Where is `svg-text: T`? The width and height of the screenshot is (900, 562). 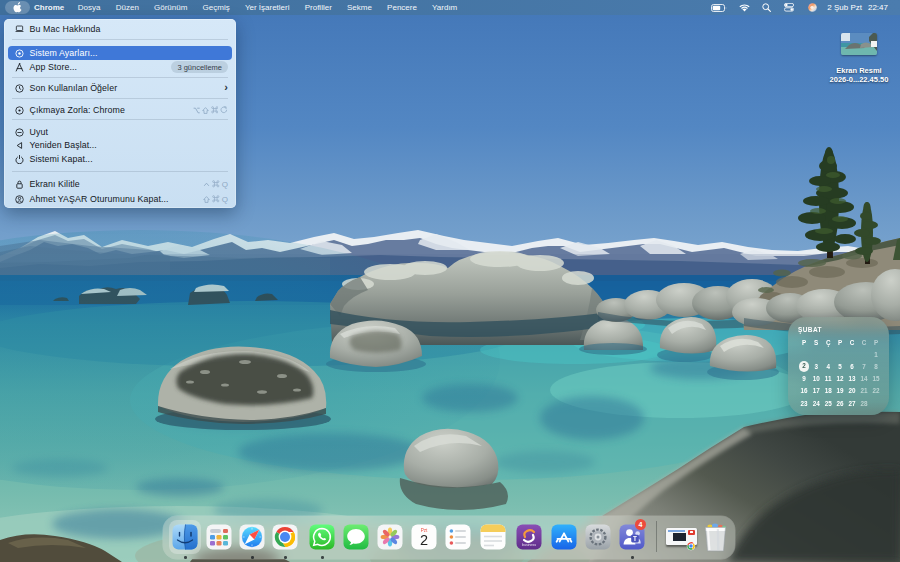
svg-text: T is located at coordinates (635, 538).